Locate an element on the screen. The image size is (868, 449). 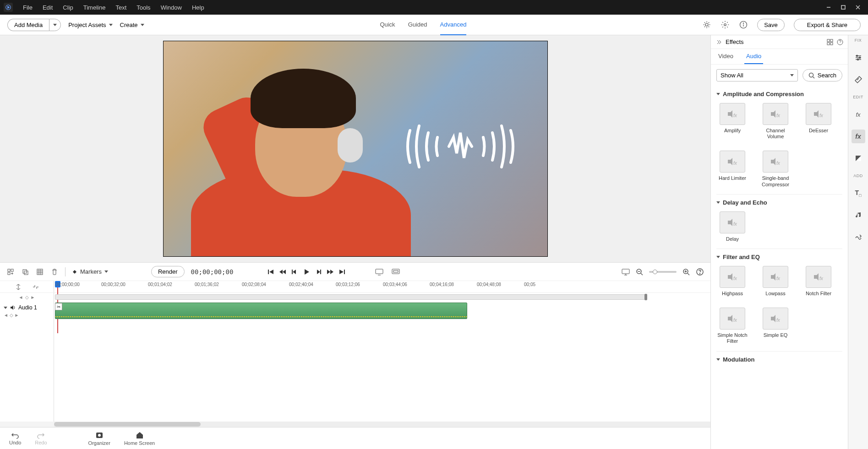
timecode-display: 00;00;00;00 is located at coordinates (213, 272).